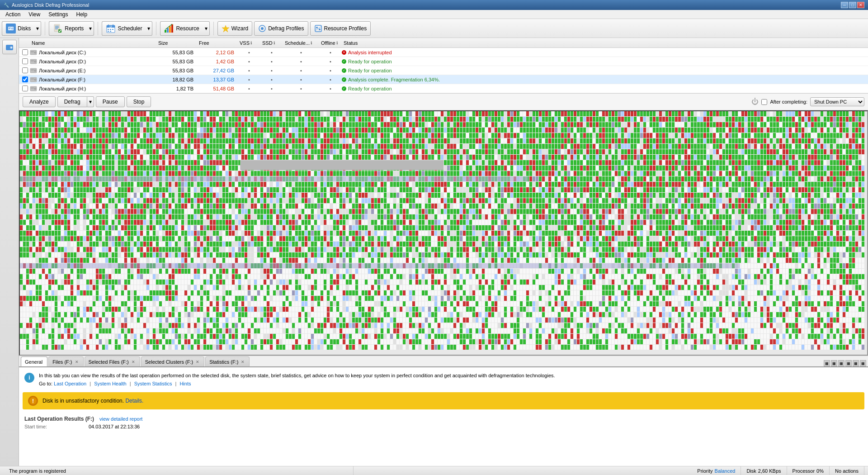 Image resolution: width=868 pixels, height=475 pixels. Describe the element at coordinates (330, 80) in the screenshot. I see `disk-offline-f: •` at that location.